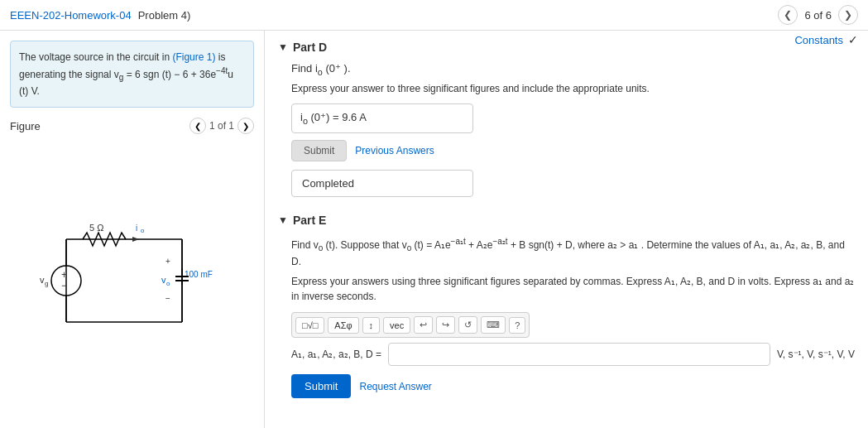  I want to click on figure-next-btn: ❯, so click(246, 126).